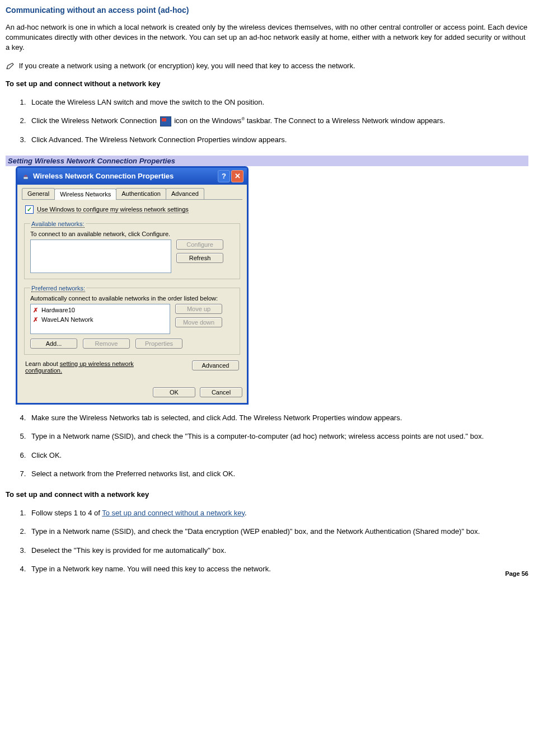 This screenshot has height=756, width=534. Describe the element at coordinates (267, 541) in the screenshot. I see `steps-with-key: Follow steps 1 to 4 of To set up and con…` at that location.